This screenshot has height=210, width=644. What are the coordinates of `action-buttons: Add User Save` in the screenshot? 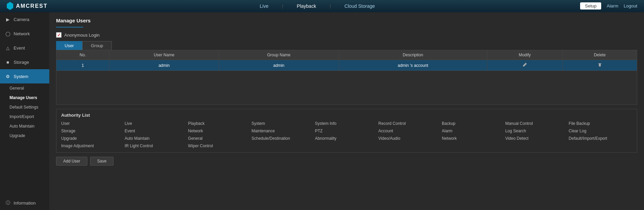 It's located at (347, 161).